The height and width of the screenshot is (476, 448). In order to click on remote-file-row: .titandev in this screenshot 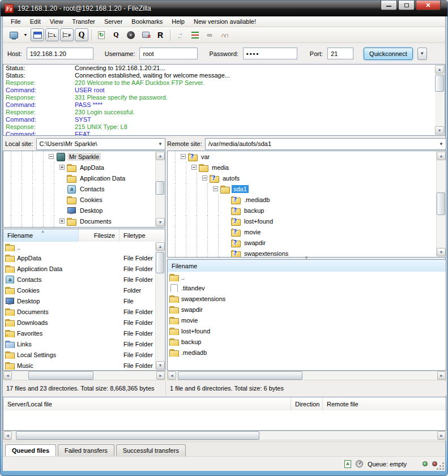, I will do `click(307, 288)`.